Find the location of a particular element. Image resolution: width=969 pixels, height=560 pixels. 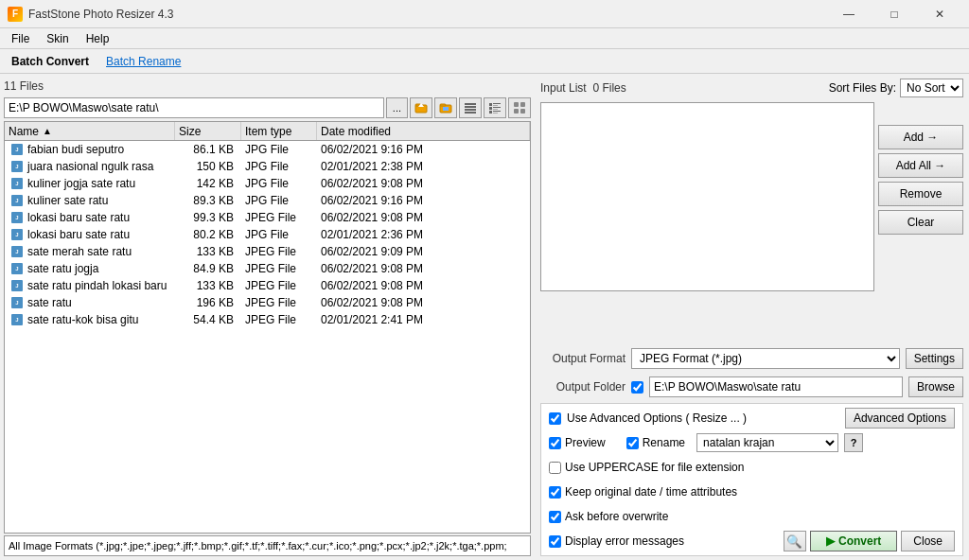

list-view-icon is located at coordinates (470, 108).